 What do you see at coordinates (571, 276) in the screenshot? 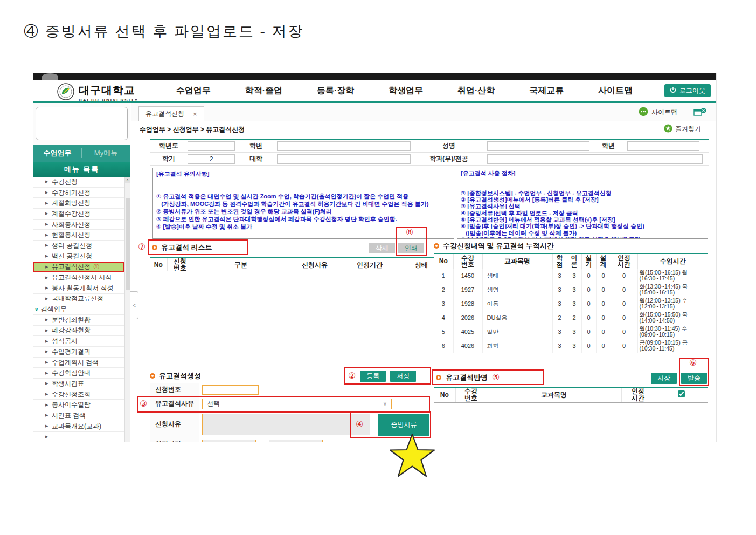
I see `course-row: 1 1450 생태 3 3 0 0 0 월(15:00~16:15) 월(16:…` at bounding box center [571, 276].